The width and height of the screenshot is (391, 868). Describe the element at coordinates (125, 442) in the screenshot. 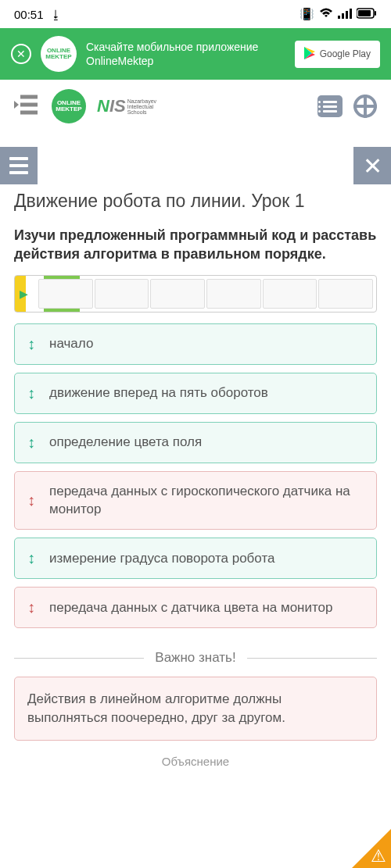

I see `item-text: определение цвета поля` at that location.